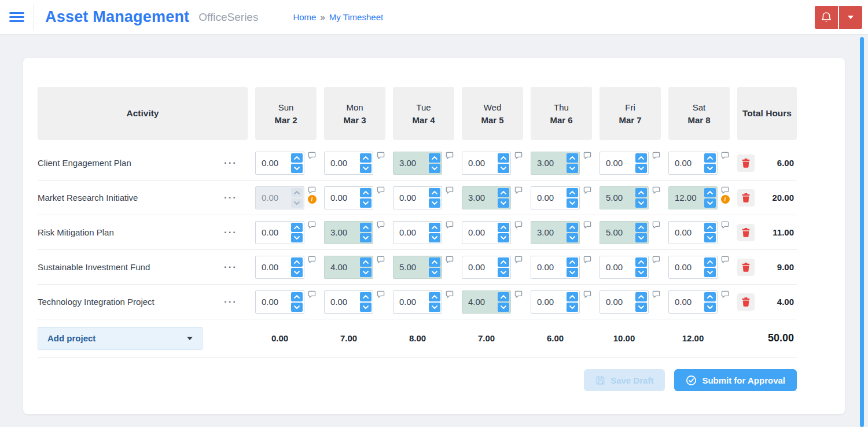  Describe the element at coordinates (862, 232) in the screenshot. I see `vertical-scrollbar` at that location.